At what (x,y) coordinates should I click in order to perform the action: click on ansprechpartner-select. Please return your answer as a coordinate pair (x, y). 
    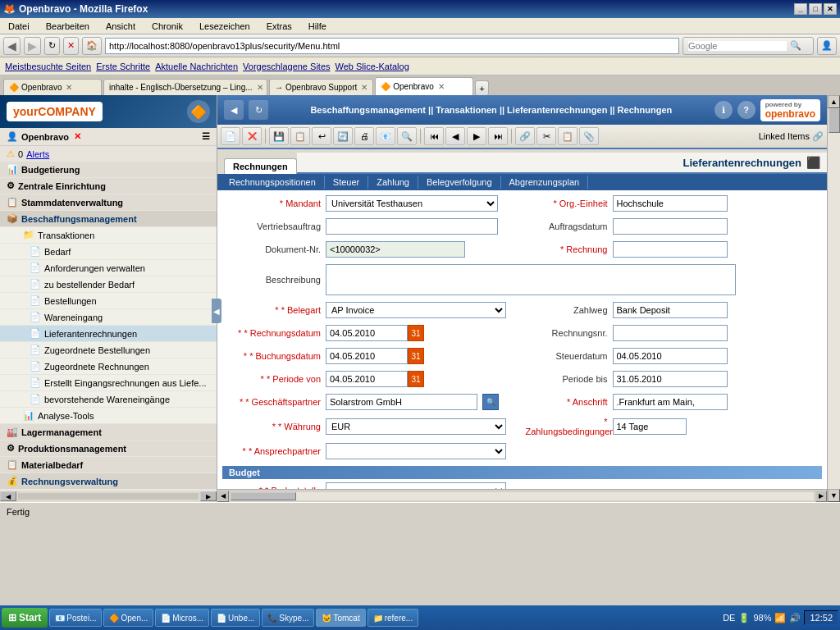
    Looking at the image, I should click on (416, 451).